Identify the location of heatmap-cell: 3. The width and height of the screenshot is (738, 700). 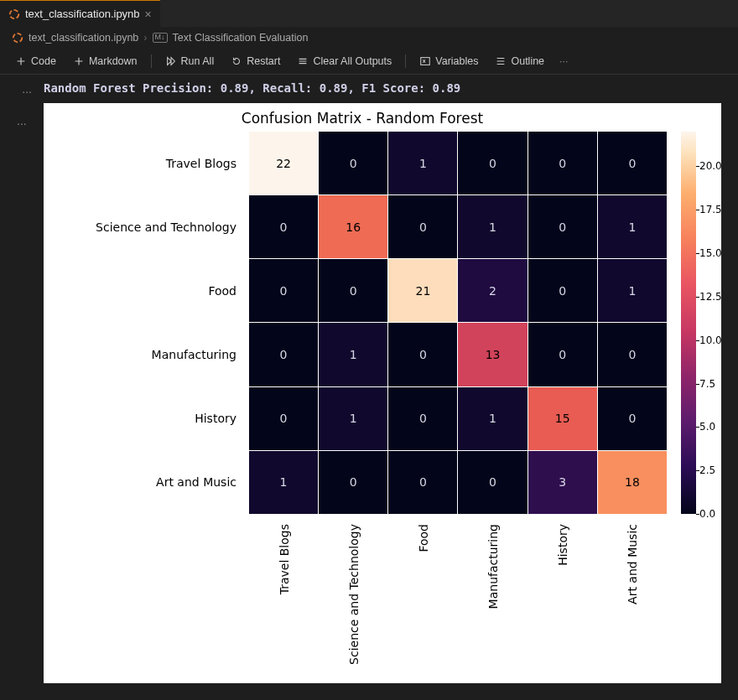
(563, 483).